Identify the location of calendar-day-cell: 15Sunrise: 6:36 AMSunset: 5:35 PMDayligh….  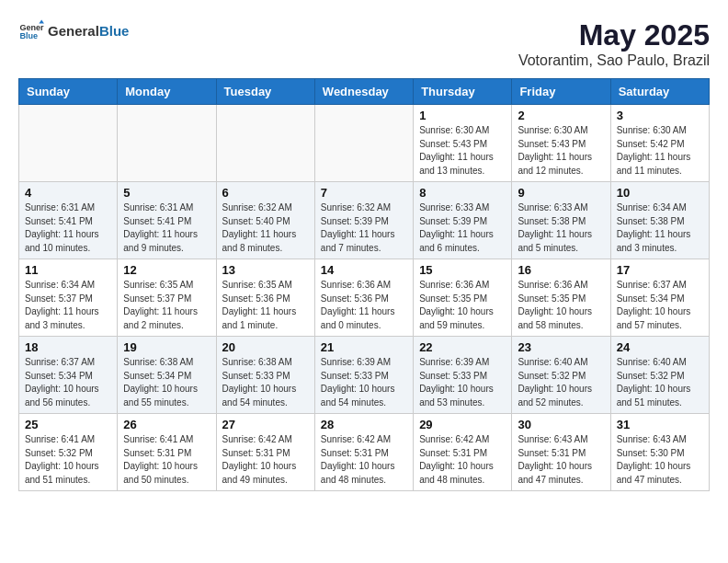
(463, 298).